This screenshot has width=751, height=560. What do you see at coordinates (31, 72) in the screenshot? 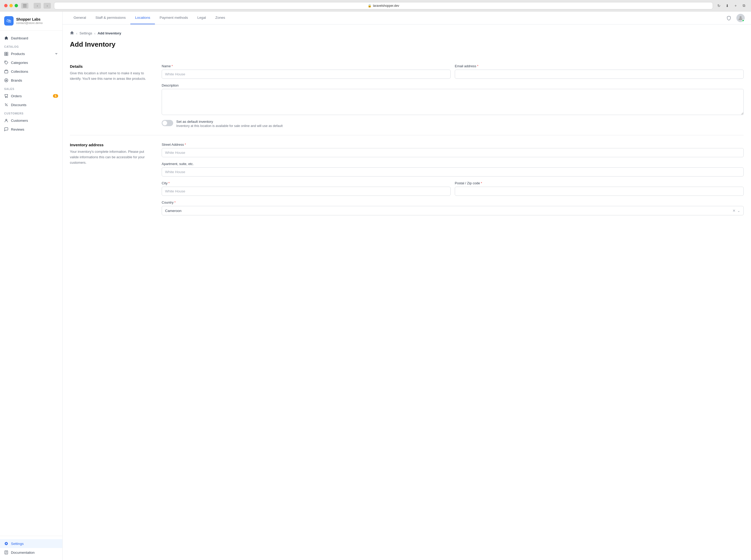
I see `sidebar-item-collections: Collections` at bounding box center [31, 72].